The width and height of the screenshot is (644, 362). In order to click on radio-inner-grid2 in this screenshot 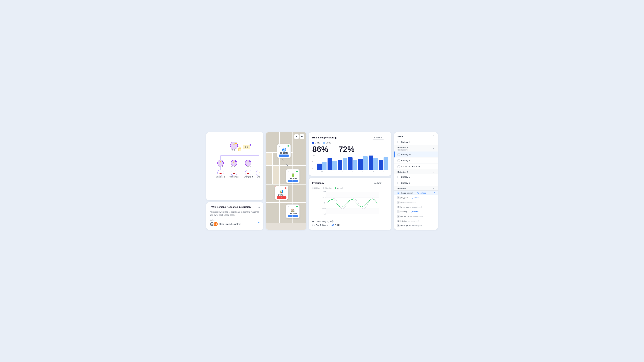, I will do `click(333, 225)`.